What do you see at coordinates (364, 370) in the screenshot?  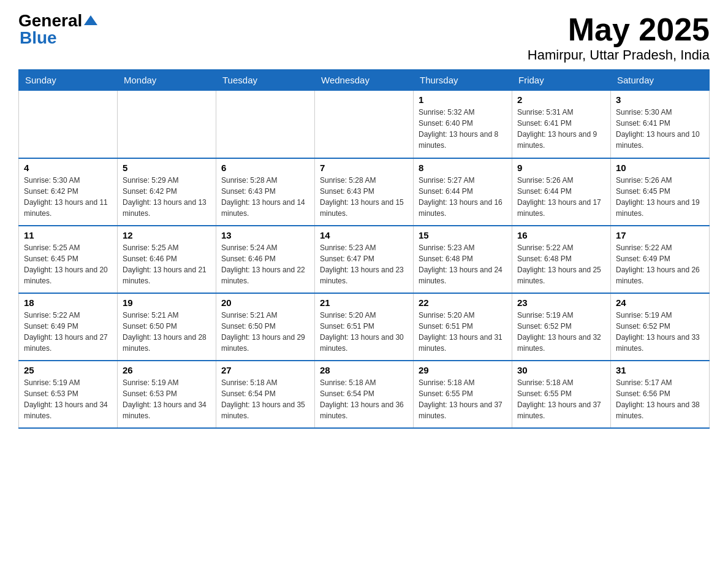 I see `day-number: 28` at bounding box center [364, 370].